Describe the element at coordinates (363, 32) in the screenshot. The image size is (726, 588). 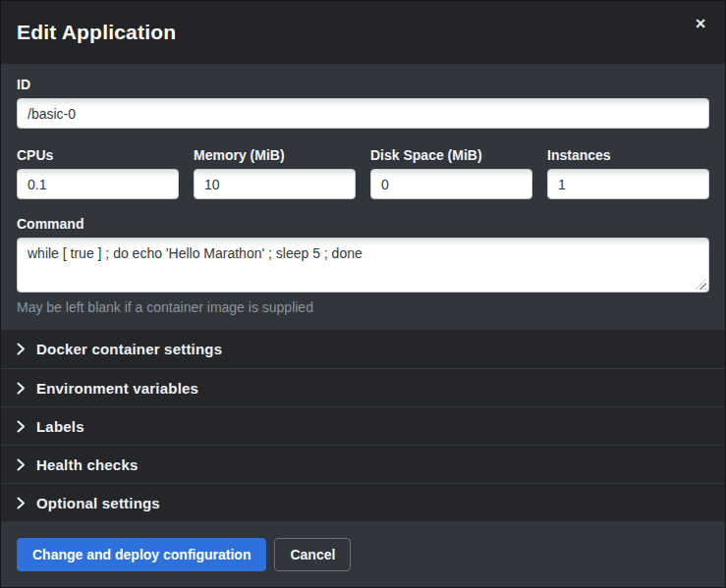
I see `modal-header: Edit Application ✕` at that location.